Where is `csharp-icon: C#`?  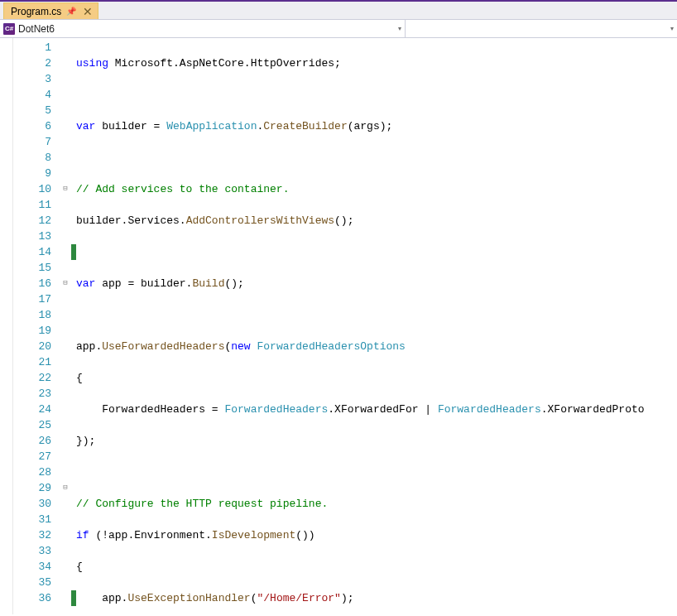
csharp-icon: C# is located at coordinates (9, 29).